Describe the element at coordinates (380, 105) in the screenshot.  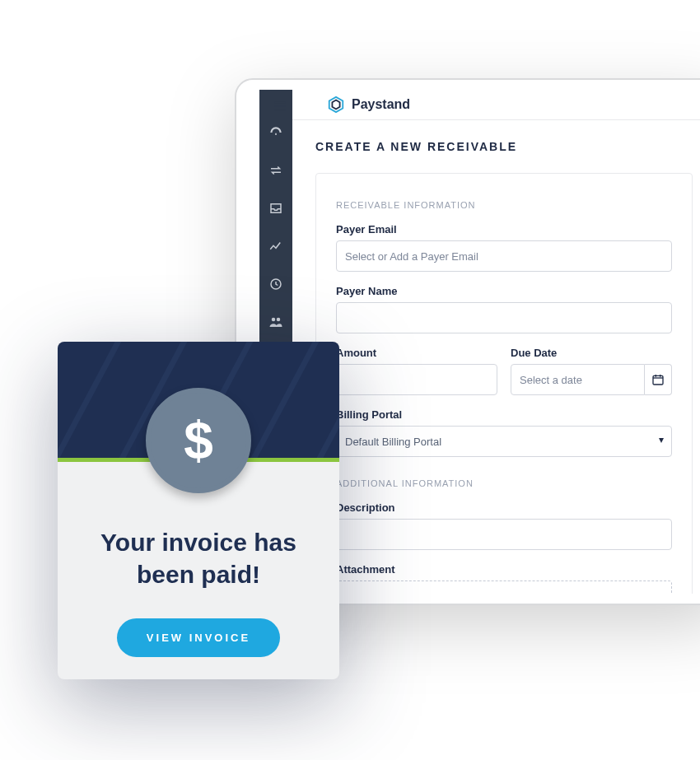
I see `brand-name: Paystand` at that location.